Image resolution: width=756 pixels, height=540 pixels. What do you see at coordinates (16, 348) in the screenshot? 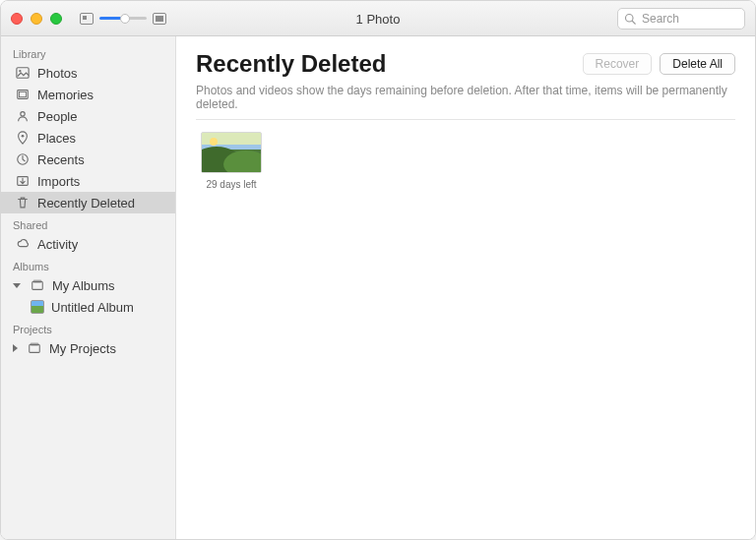
I see `chevron-right-icon` at bounding box center [16, 348].